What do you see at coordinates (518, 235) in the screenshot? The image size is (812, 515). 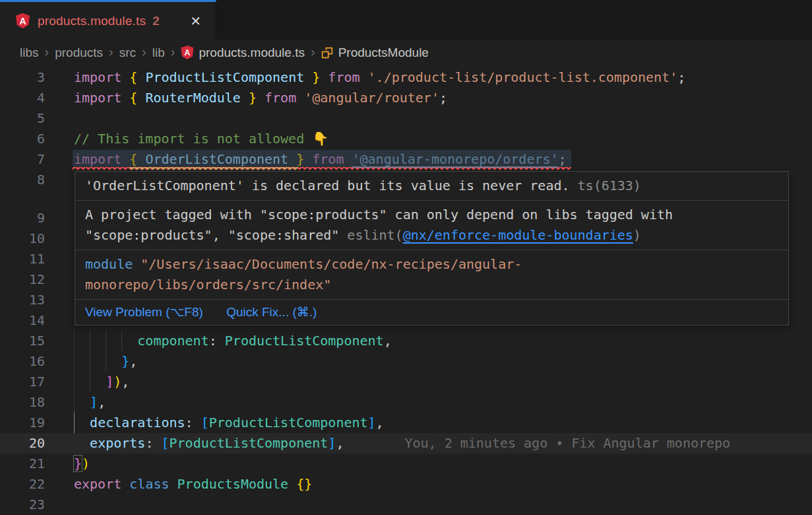 I see `eslint-rule-link: @nx/enforce-module-boundaries` at bounding box center [518, 235].